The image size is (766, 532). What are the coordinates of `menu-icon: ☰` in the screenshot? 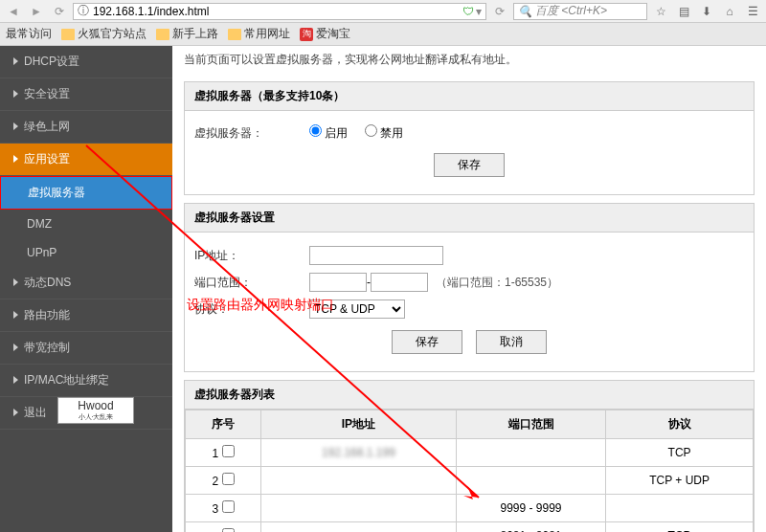 It's located at (753, 11).